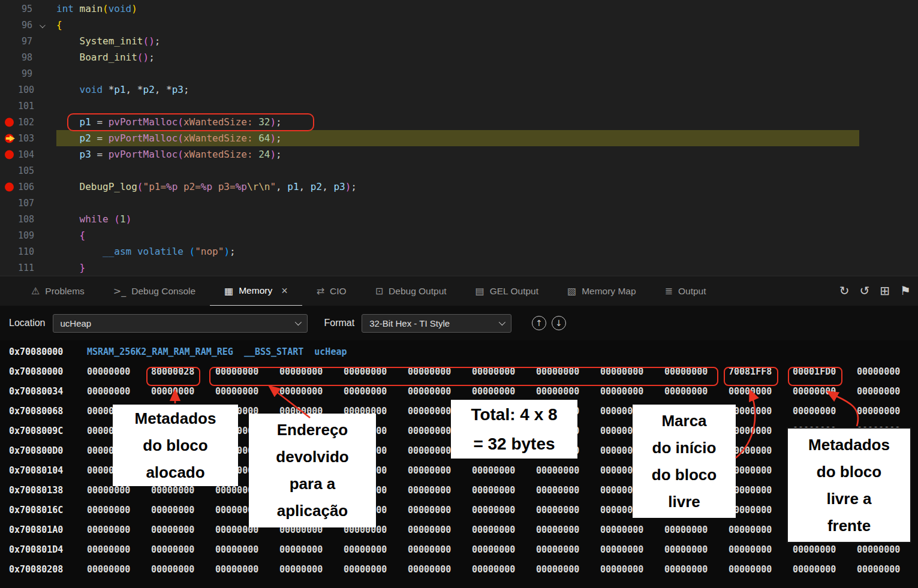 This screenshot has height=588, width=918. I want to click on fold-chevron-icon, so click(43, 25).